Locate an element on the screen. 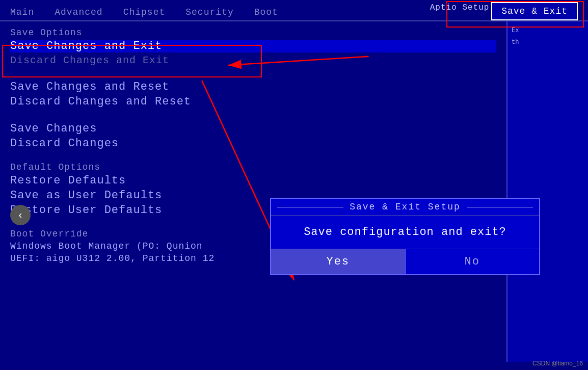 Image resolution: width=588 pixels, height=370 pixels. menu-chipset: Chipset is located at coordinates (145, 12).